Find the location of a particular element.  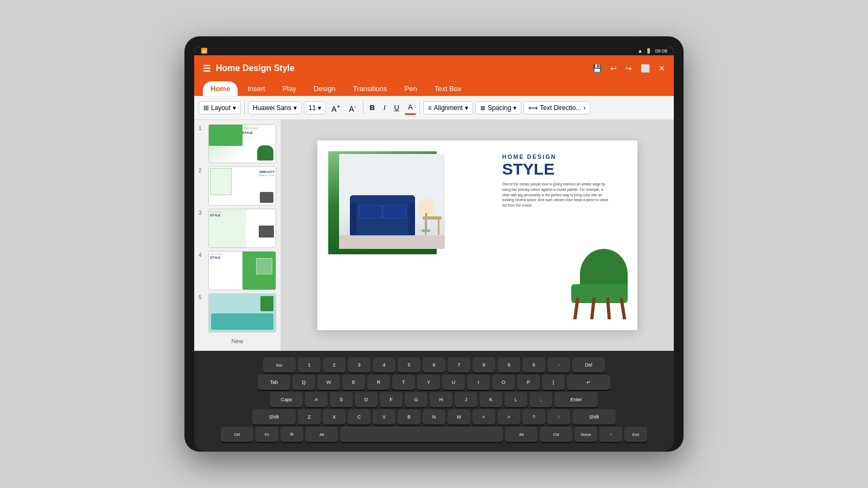

key-up: ↑ is located at coordinates (559, 417).